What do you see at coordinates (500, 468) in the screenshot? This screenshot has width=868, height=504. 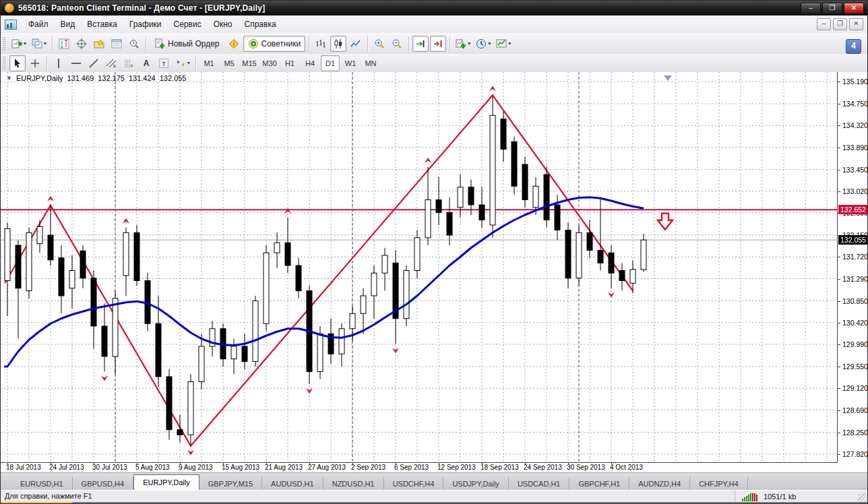 I see `date-tick-label: 18 Sep 2013` at bounding box center [500, 468].